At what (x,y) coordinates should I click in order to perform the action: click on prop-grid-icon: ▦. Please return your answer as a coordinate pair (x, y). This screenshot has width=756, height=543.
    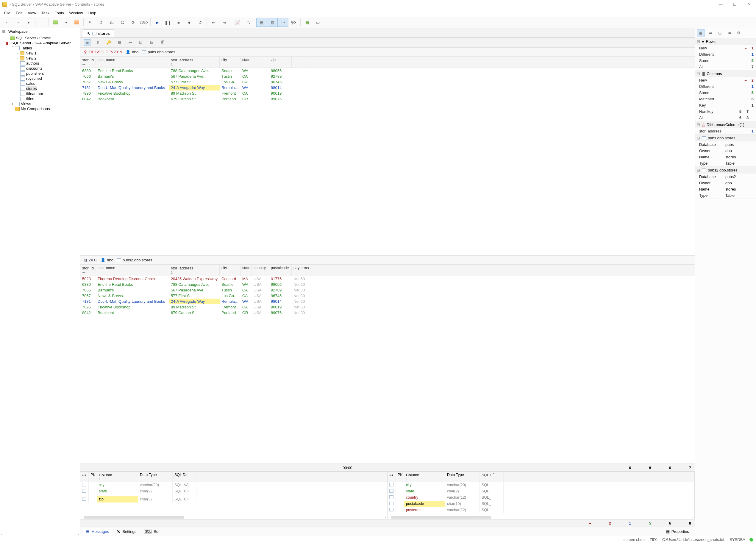
    Looking at the image, I should click on (701, 33).